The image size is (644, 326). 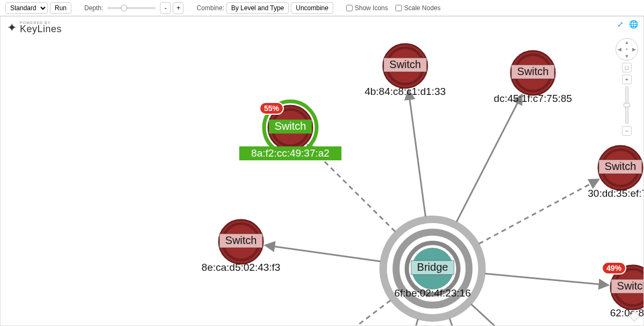 What do you see at coordinates (533, 99) in the screenshot?
I see `node-mac-label: dc:45:1f:c7:75:85` at bounding box center [533, 99].